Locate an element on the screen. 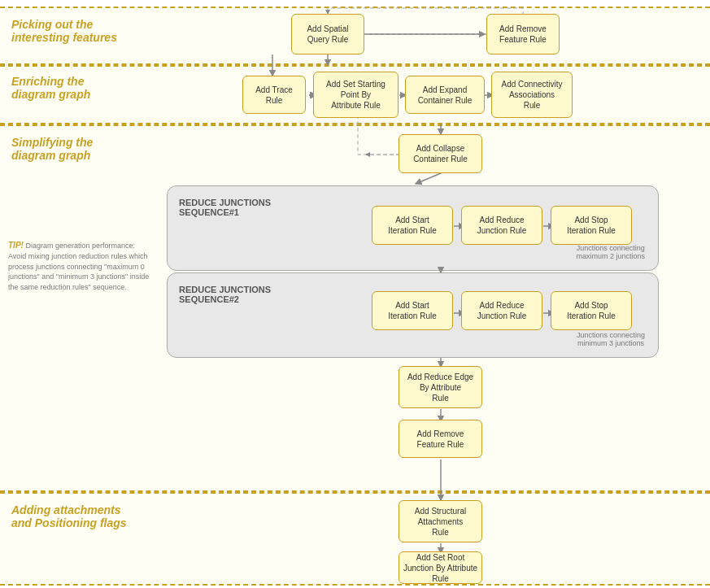  sequence-2-note: Junctions connectingminimum 3 junctions is located at coordinates (611, 339).